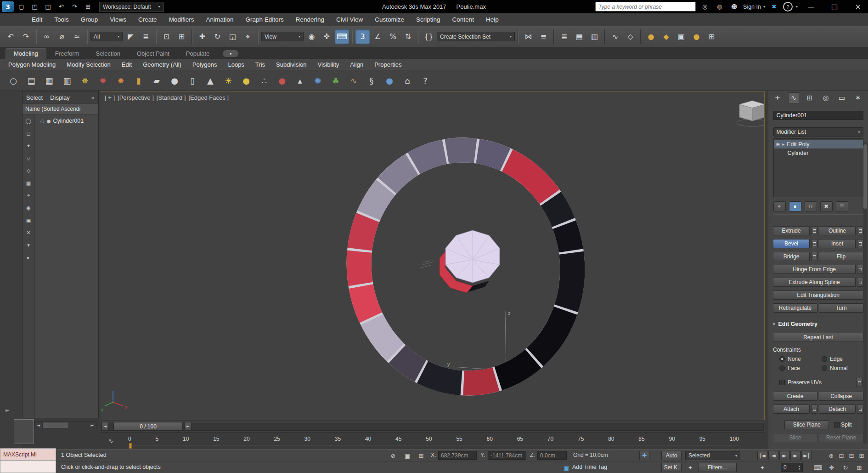  I want to click on help-icon: ?, so click(788, 6).